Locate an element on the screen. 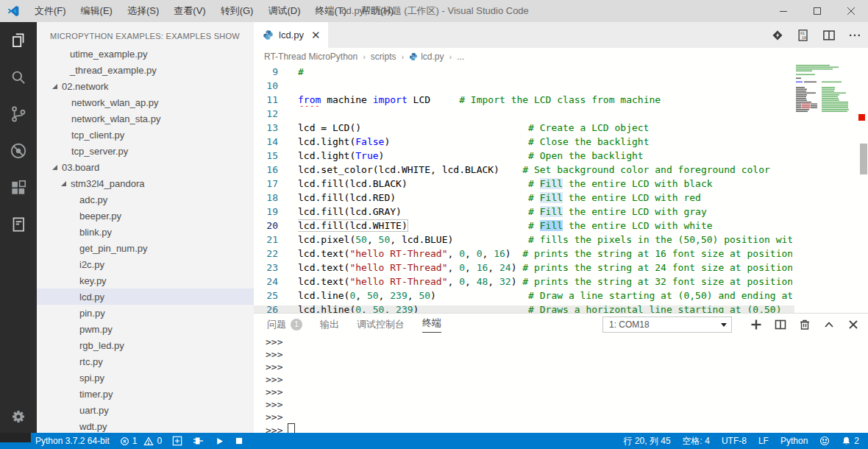 The height and width of the screenshot is (449, 868). overview-ruler is located at coordinates (863, 188).